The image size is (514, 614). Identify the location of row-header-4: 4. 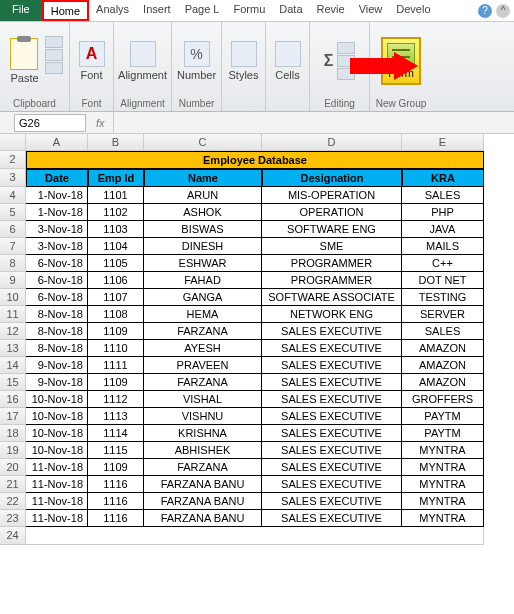
(13, 196).